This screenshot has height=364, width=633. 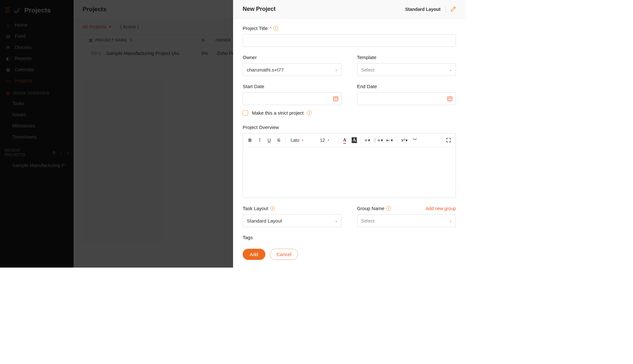 I want to click on end-date-label: End Date, so click(x=407, y=86).